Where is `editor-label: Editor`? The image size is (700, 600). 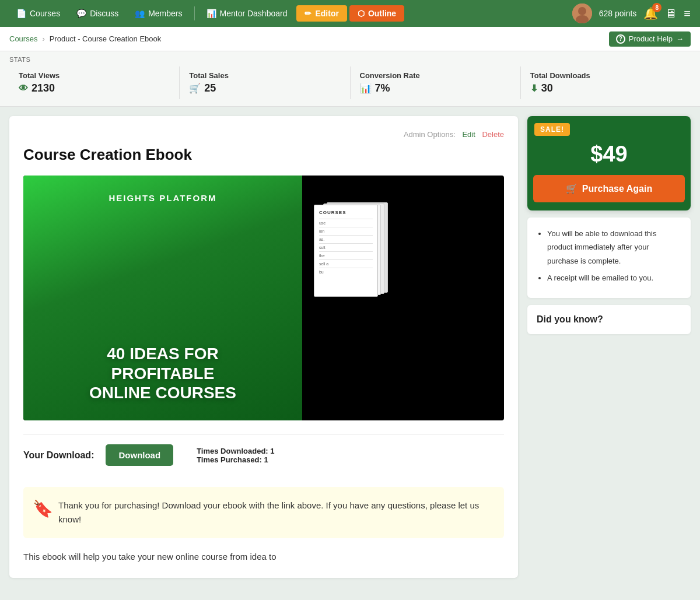 editor-label: Editor is located at coordinates (327, 13).